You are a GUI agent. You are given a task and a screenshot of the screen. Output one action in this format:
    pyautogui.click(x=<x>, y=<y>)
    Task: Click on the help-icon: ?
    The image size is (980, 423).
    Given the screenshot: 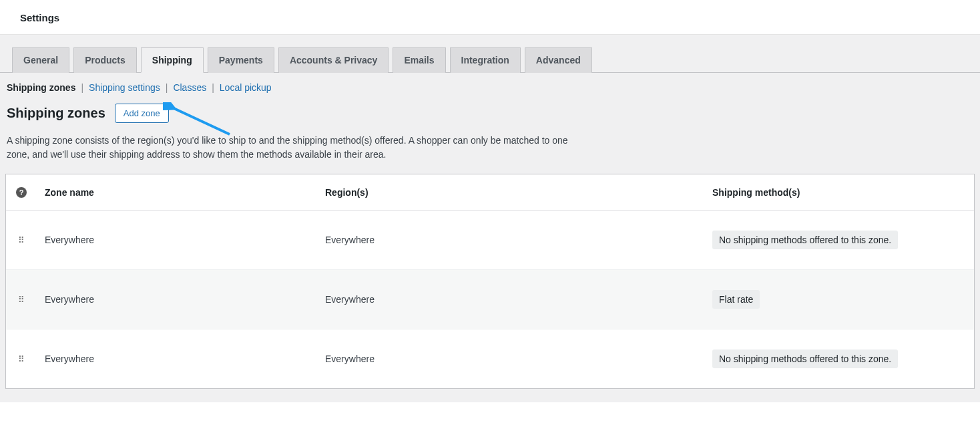 What is the action you would take?
    pyautogui.click(x=21, y=192)
    